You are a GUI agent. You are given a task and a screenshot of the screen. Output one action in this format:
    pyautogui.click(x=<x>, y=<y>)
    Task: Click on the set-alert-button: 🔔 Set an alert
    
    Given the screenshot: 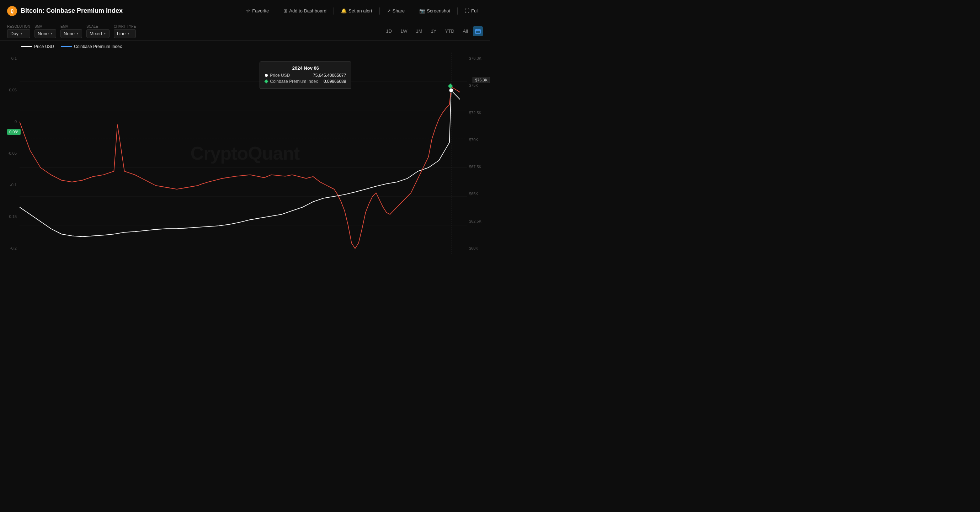 What is the action you would take?
    pyautogui.click(x=357, y=11)
    